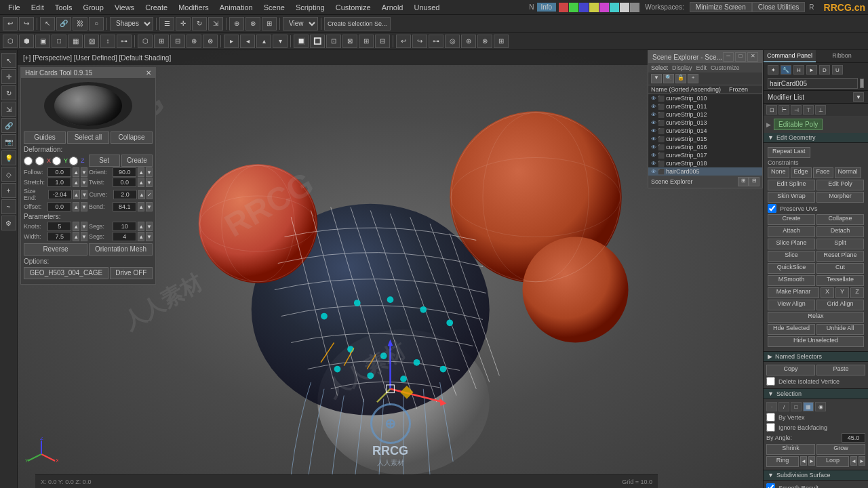 This screenshot has height=488, width=868. What do you see at coordinates (862, 461) in the screenshot?
I see `loop-sp2: ►` at bounding box center [862, 461].